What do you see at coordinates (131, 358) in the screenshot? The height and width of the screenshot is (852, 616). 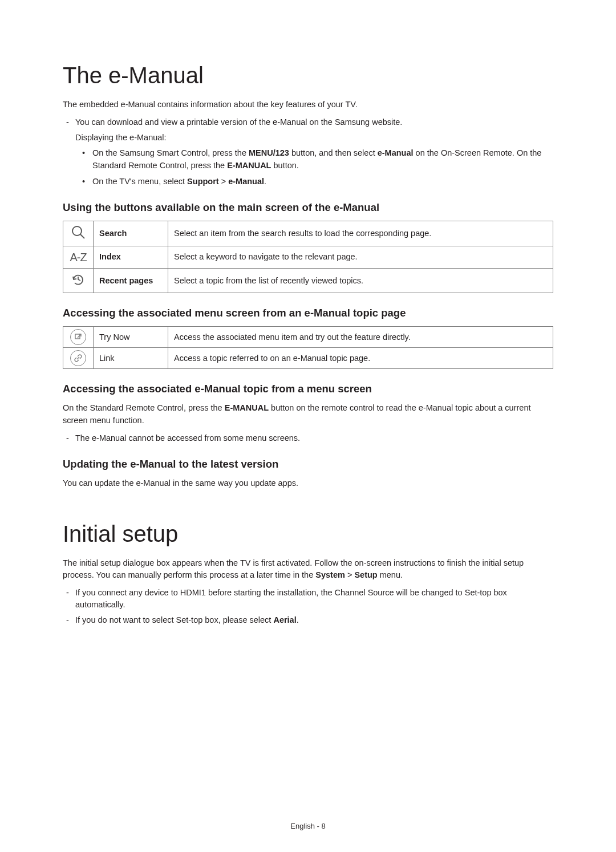 I see `cell-label: Link` at bounding box center [131, 358].